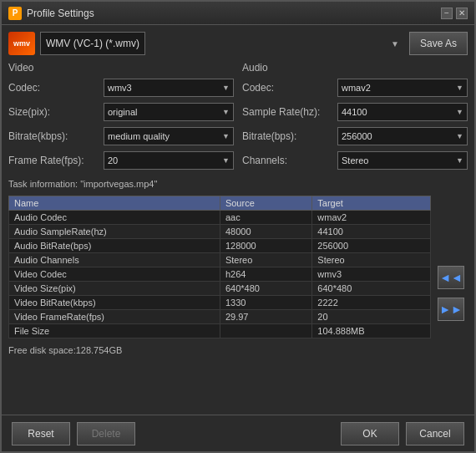  Describe the element at coordinates (169, 160) in the screenshot. I see `video-framerate-select: 20` at that location.